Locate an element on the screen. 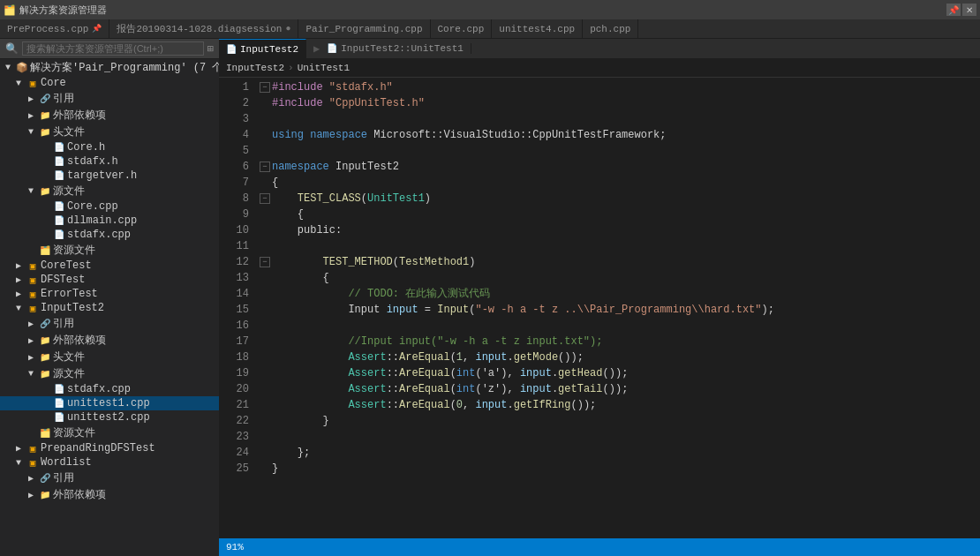 This screenshot has height=556, width=980. file-stdafx-cpp: 📄 stdafx.cpp is located at coordinates (109, 235).